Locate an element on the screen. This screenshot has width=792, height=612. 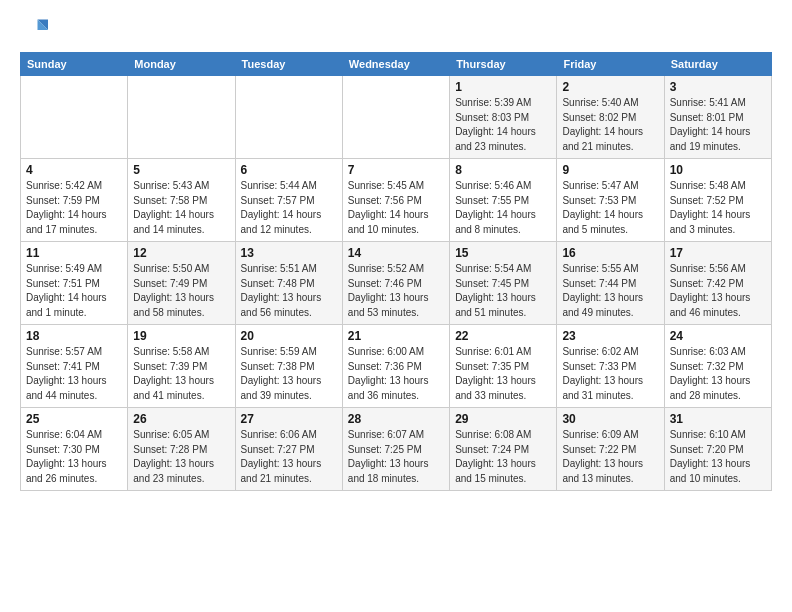
day-cell: 20Sunrise: 5:59 AM Sunset: 7:38 PM Dayli… is located at coordinates (288, 366).